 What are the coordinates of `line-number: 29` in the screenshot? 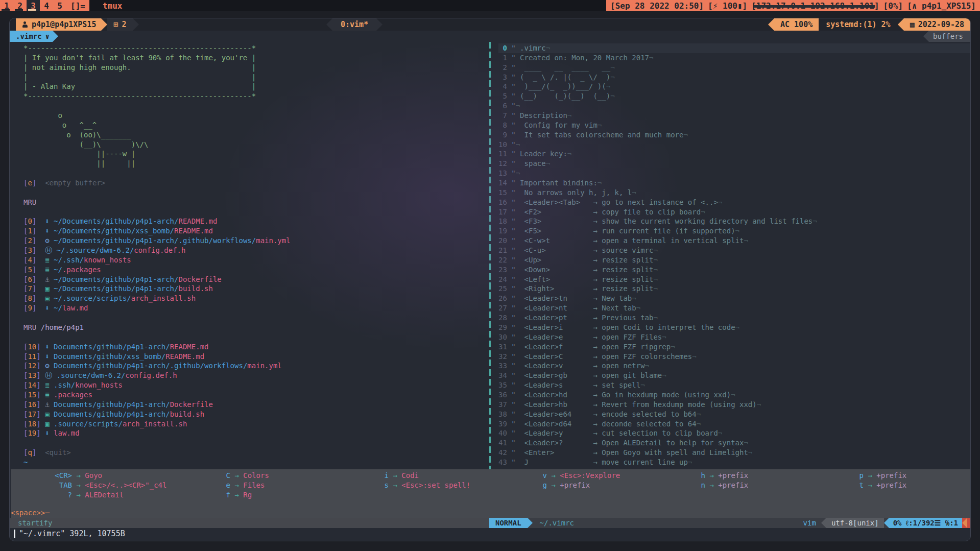 It's located at (503, 328).